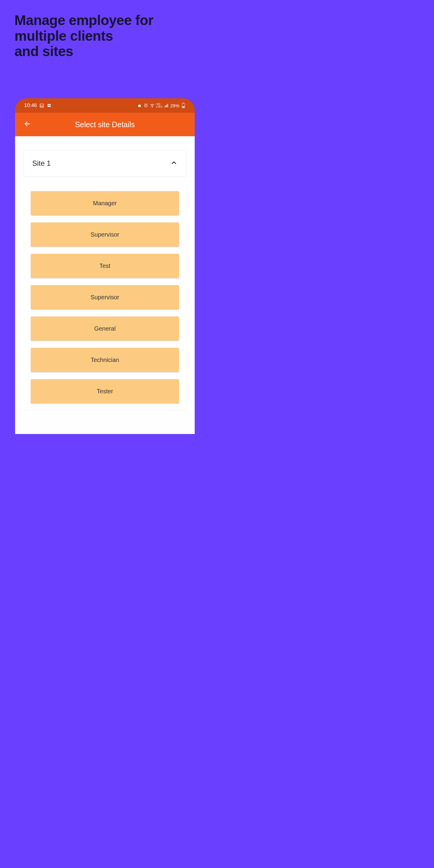 The width and height of the screenshot is (434, 868). What do you see at coordinates (105, 391) in the screenshot?
I see `role-item: Tester` at bounding box center [105, 391].